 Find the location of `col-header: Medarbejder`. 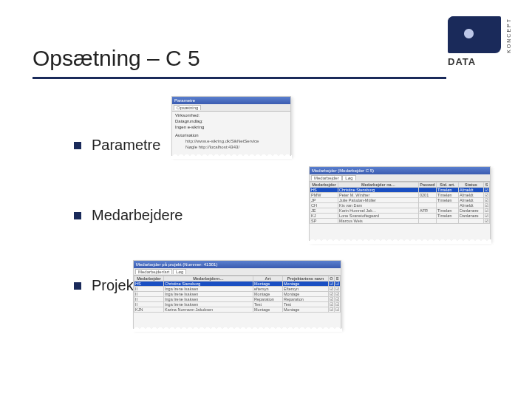

col-header: Medarbejder is located at coordinates (324, 185).